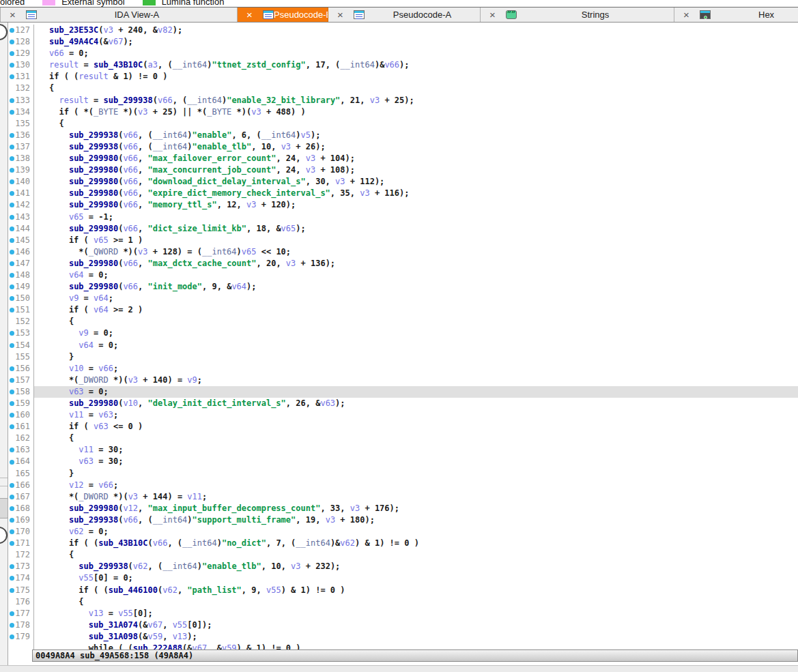 The width and height of the screenshot is (798, 672). What do you see at coordinates (403, 486) in the screenshot?
I see `code-line-166: 166 v12 = v66;` at bounding box center [403, 486].